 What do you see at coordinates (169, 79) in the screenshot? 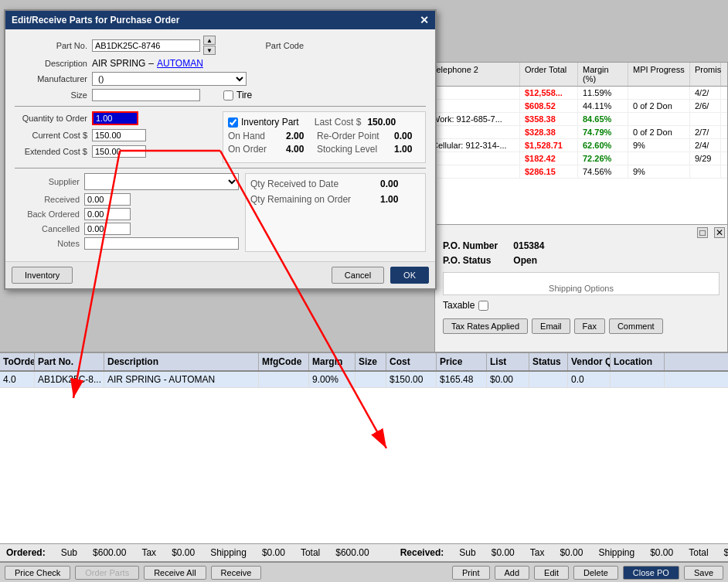
I see `manufacturer-select: ()` at bounding box center [169, 79].